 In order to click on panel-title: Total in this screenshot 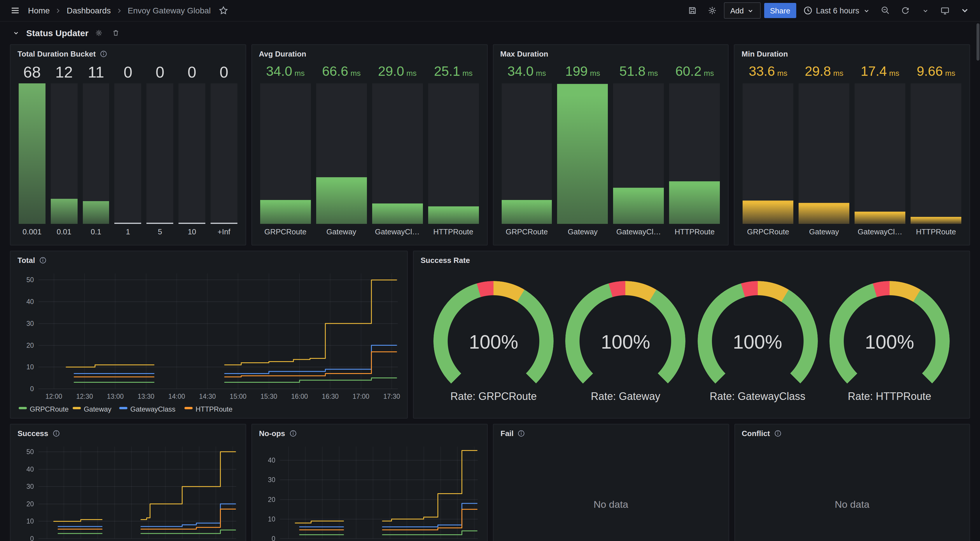, I will do `click(26, 260)`.